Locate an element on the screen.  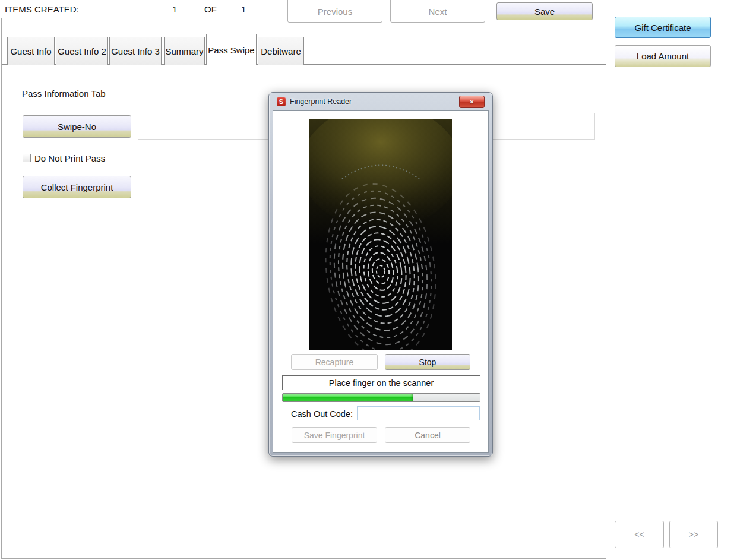
progress-fill is located at coordinates (348, 398).